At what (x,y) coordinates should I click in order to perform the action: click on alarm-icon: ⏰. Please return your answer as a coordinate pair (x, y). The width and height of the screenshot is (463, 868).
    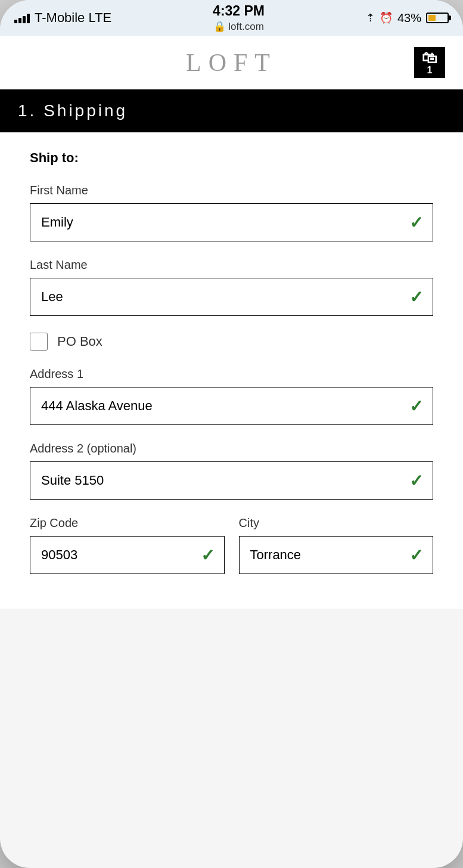
    Looking at the image, I should click on (386, 18).